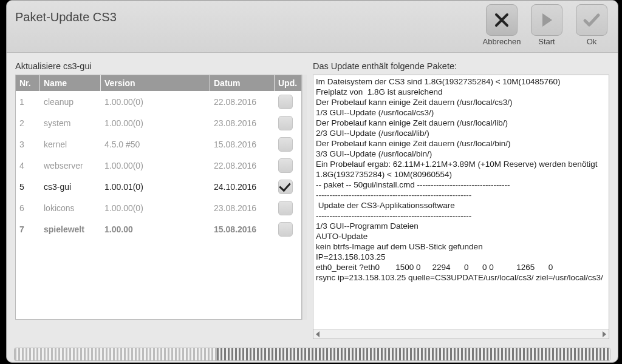  I want to click on table-header: Nr. Name Version Datum Upd., so click(159, 83).